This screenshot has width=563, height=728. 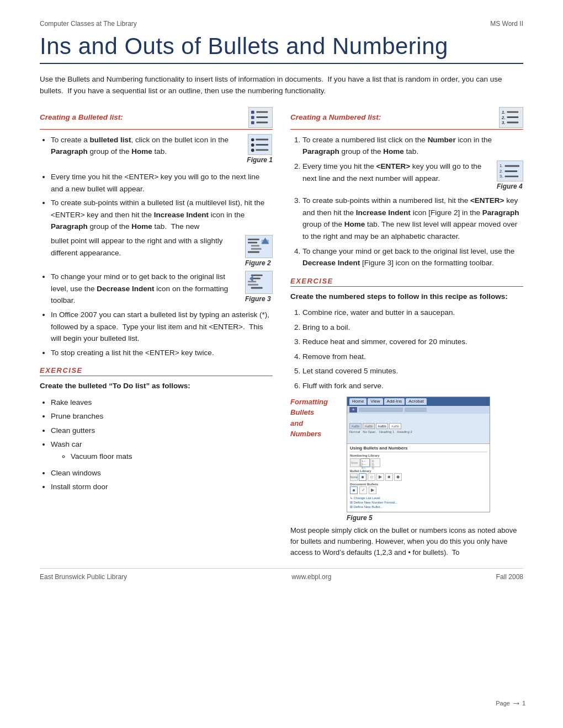 What do you see at coordinates (156, 247) in the screenshot?
I see `bullet-section: To create a bulleted list, click on the …` at bounding box center [156, 247].